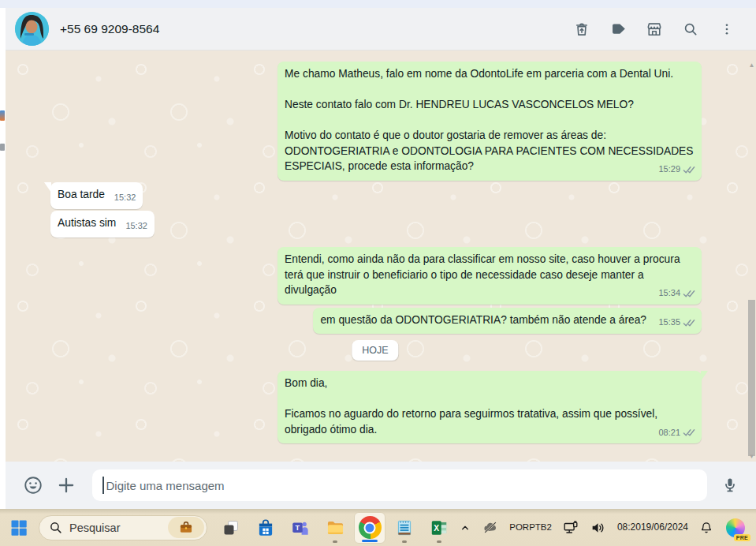  Describe the element at coordinates (32, 28) in the screenshot. I see `avatar-image` at that location.